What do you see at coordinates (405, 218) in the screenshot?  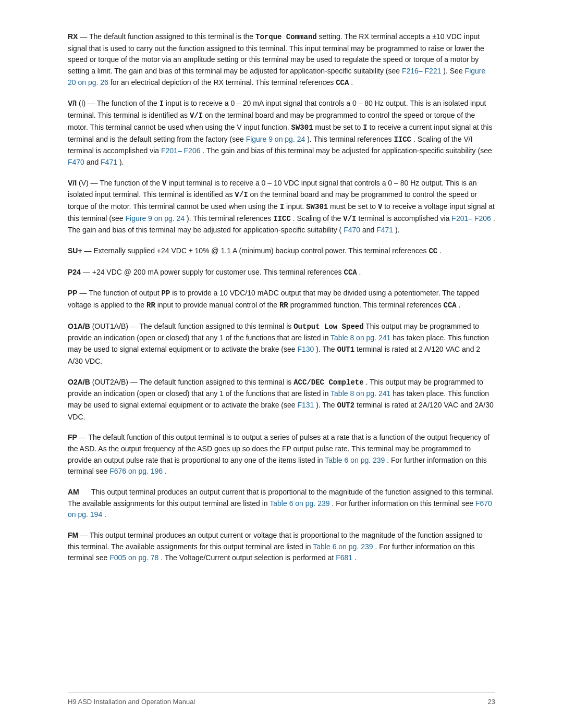 I see `vi-v-text-9: terminal is accomplished via` at bounding box center [405, 218].